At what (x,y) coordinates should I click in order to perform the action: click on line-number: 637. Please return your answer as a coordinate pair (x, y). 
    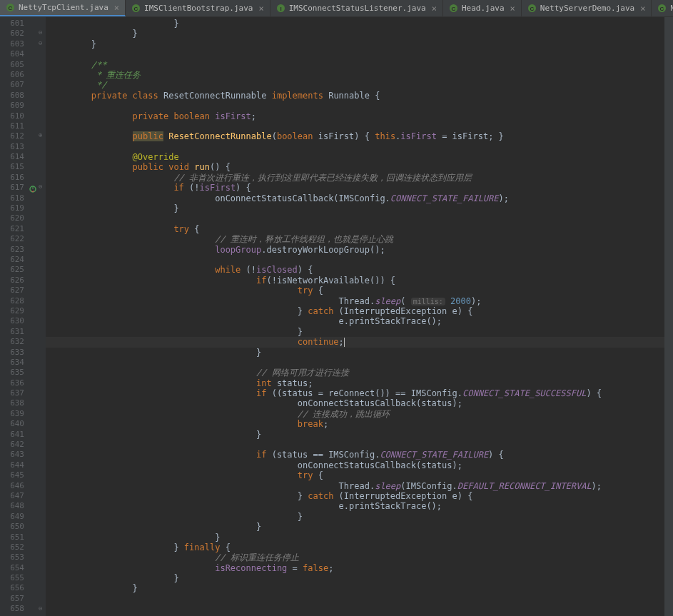
    Looking at the image, I should click on (13, 393).